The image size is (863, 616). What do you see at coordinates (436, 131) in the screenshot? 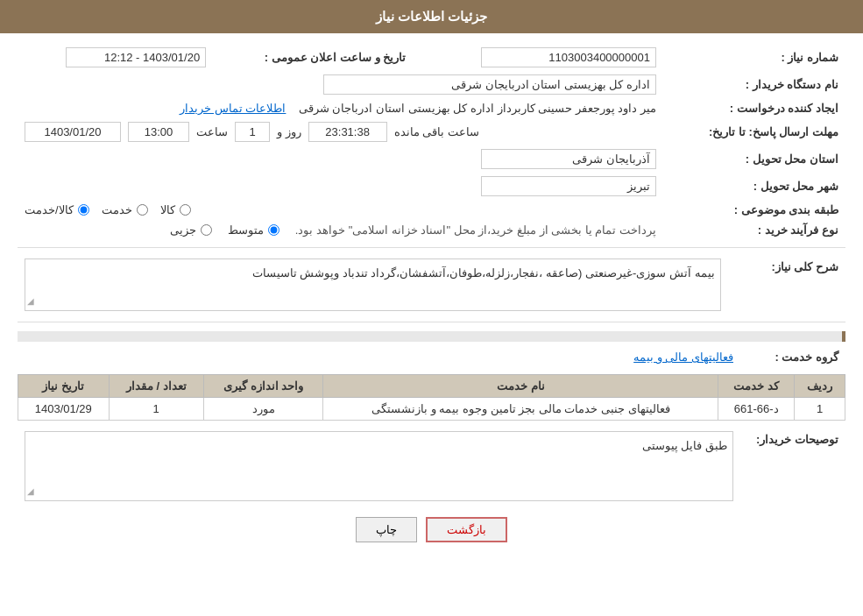
I see `remaining-suffix: ساعت باقی مانده` at bounding box center [436, 131].